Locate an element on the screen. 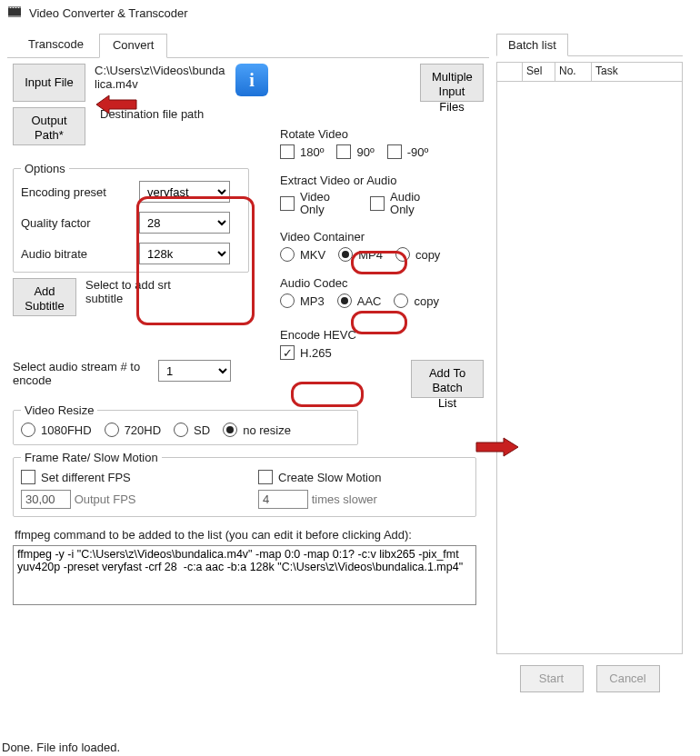  audio-codec-title: Audio Codec is located at coordinates (382, 284).